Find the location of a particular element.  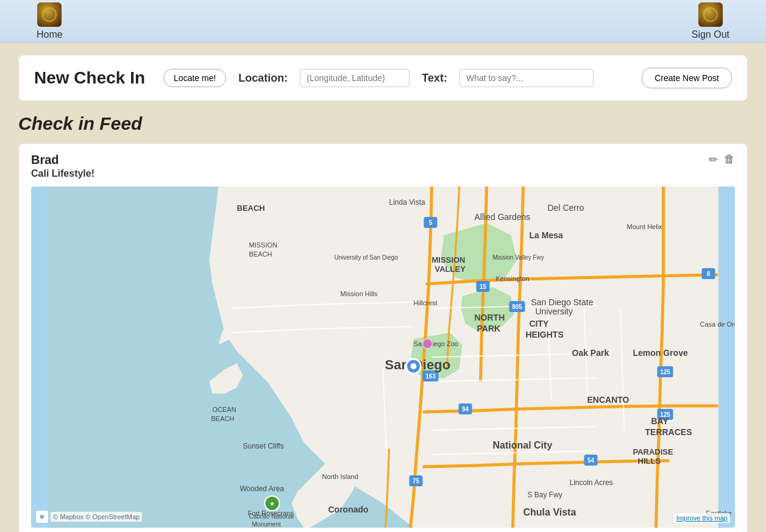

svg-text: San Diego Zoo is located at coordinates (436, 344).